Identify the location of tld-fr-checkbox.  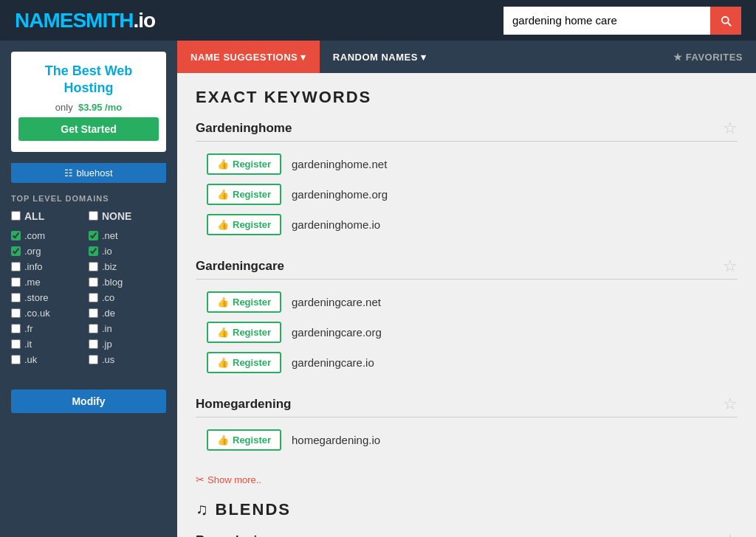
(16, 329).